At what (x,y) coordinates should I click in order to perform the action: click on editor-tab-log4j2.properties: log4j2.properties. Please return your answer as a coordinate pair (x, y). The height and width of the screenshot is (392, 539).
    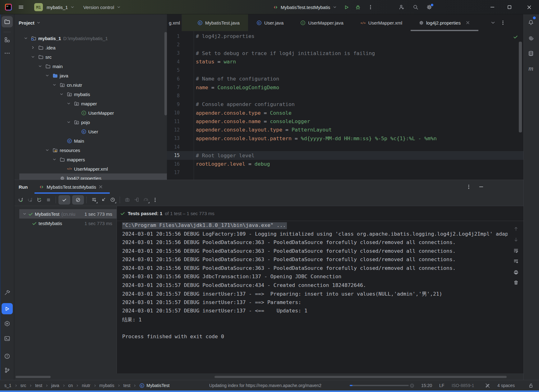
    Looking at the image, I should click on (445, 23).